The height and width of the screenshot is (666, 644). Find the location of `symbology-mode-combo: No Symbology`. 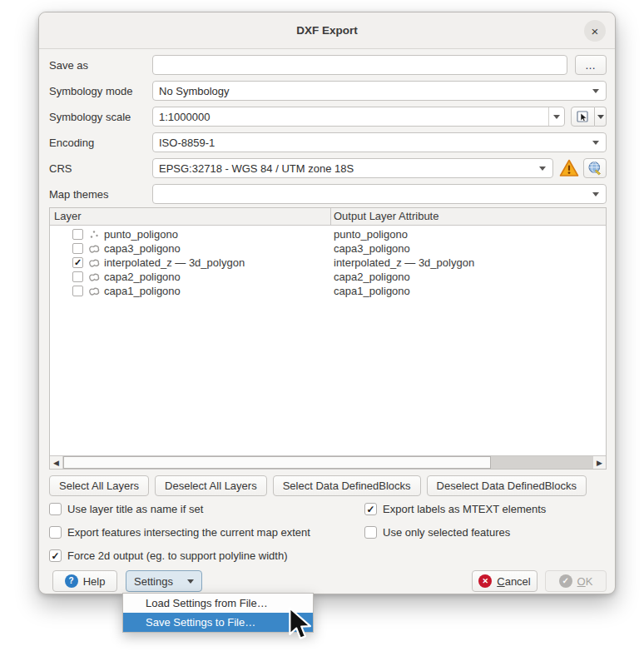

symbology-mode-combo: No Symbology is located at coordinates (379, 91).